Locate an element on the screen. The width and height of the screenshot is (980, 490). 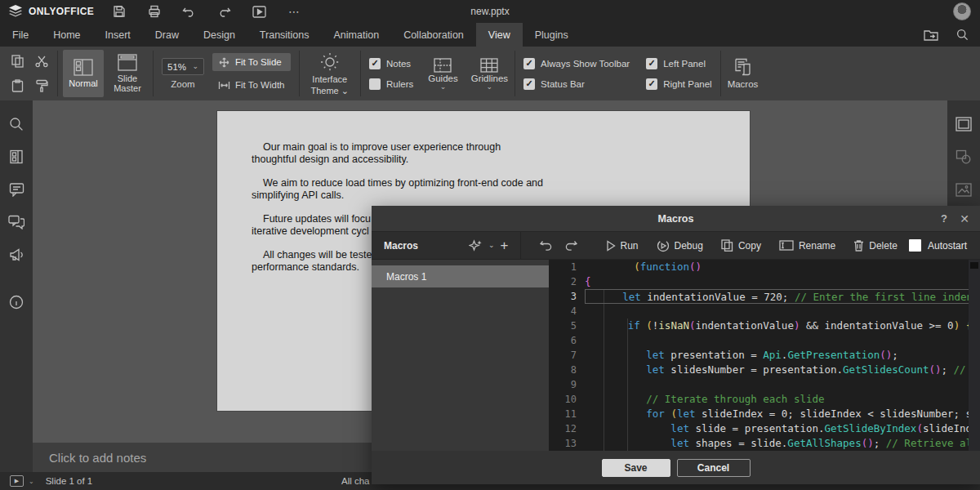
rulers-toggle: Rulers is located at coordinates (391, 84).